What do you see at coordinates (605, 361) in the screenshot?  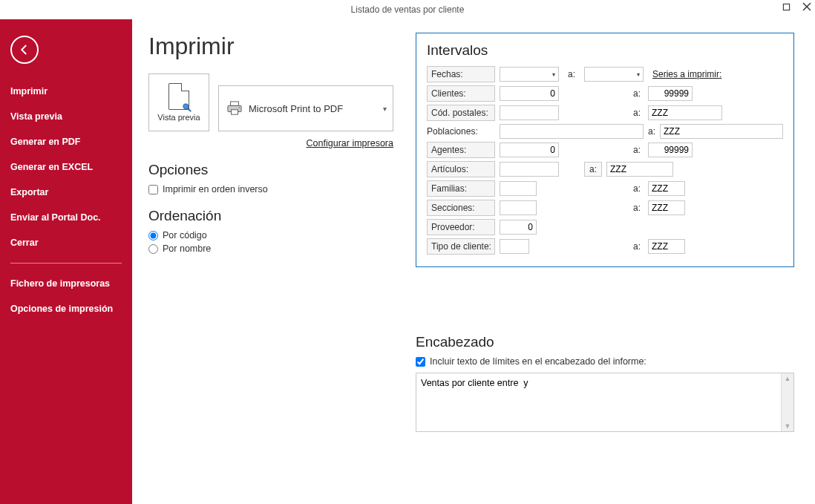 I see `include-limits-checkbox: Incluir texto de límites en el encabezad…` at bounding box center [605, 361].